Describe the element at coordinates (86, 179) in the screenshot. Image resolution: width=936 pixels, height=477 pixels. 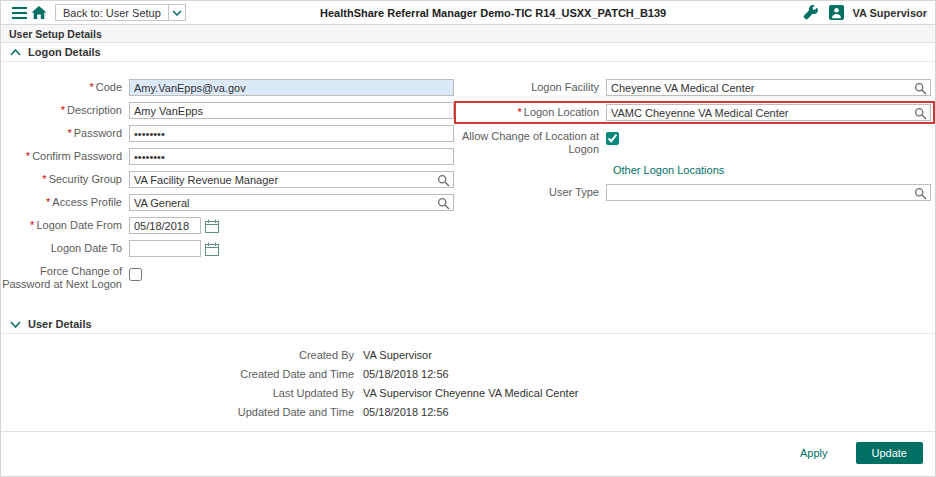
I see `security-group-label: Security Group` at that location.